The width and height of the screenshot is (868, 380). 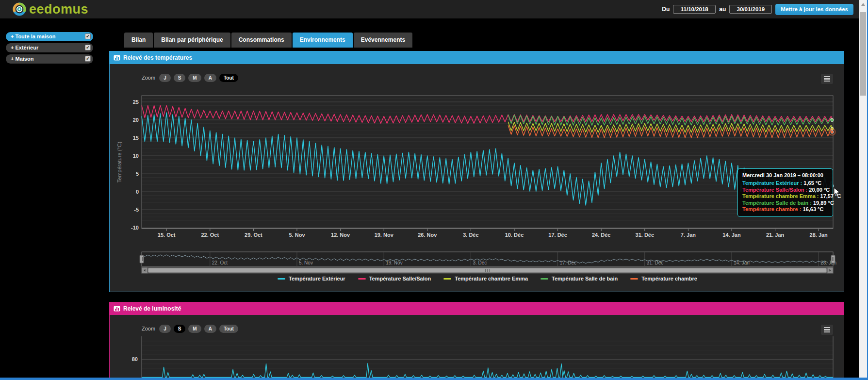 I want to click on x-tick-label: 17. Déc, so click(x=558, y=235).